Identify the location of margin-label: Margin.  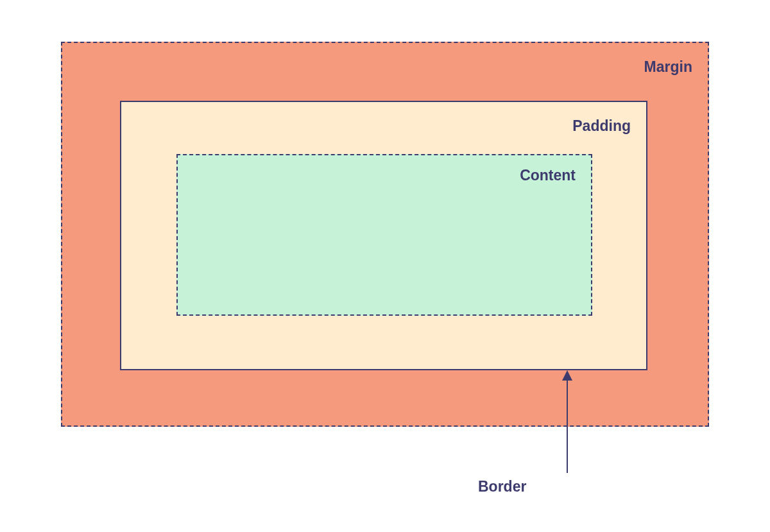
(669, 67).